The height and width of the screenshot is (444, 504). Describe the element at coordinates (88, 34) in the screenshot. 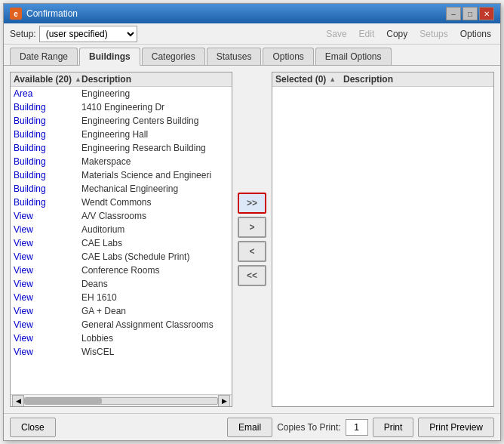

I see `setup-dropdown: (user specified)` at that location.